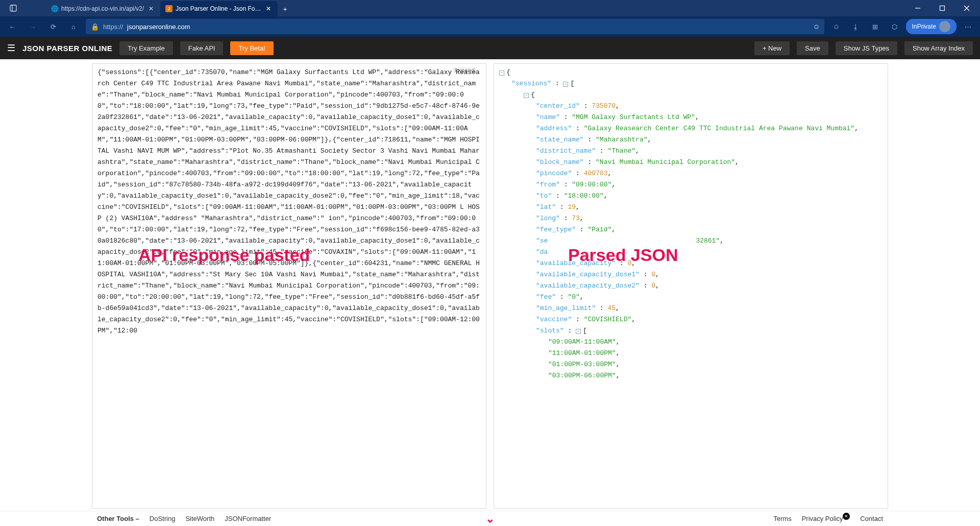 The height and width of the screenshot is (526, 980). I want to click on back-icon: ←, so click(12, 27).